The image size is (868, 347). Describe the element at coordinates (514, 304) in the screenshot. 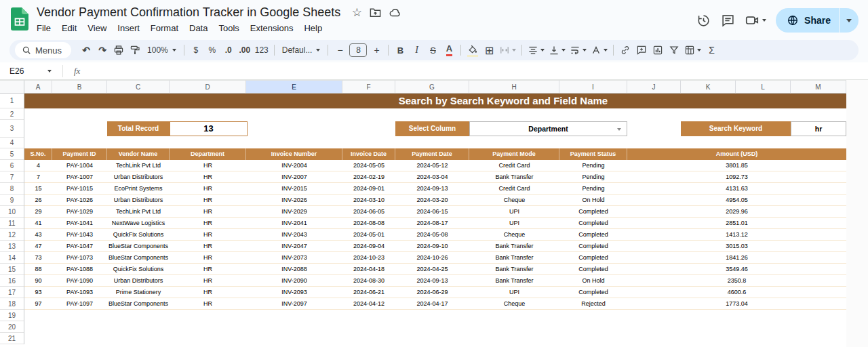

I see `cell-payment-mode: Cheque` at that location.